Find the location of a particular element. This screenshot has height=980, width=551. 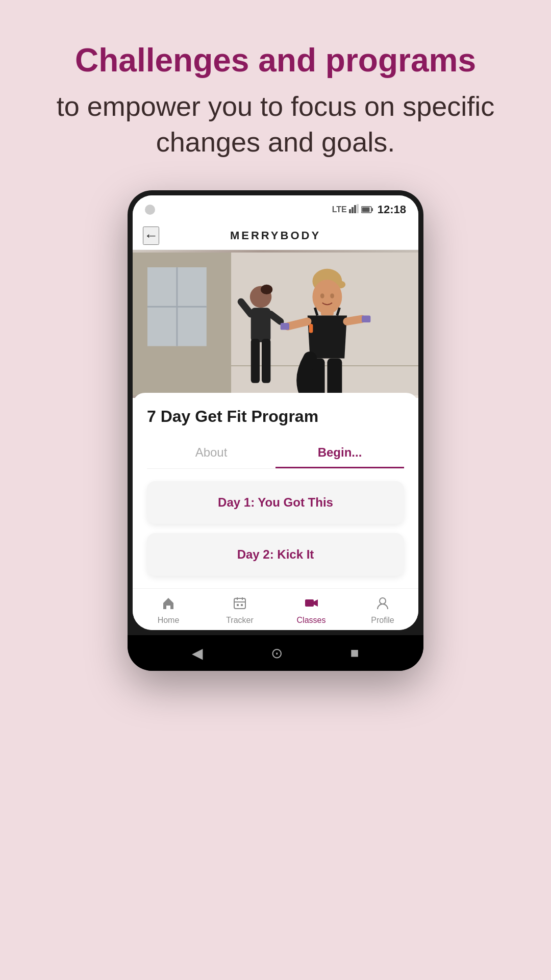

android-recent-btn: ■ is located at coordinates (355, 653).